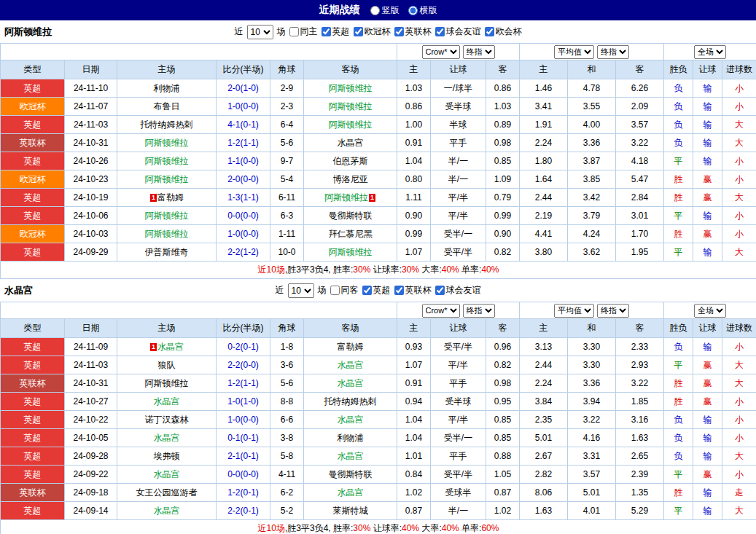 The width and height of the screenshot is (756, 534). Describe the element at coordinates (243, 162) in the screenshot. I see `score-cell: 1-1(0-0)` at that location.